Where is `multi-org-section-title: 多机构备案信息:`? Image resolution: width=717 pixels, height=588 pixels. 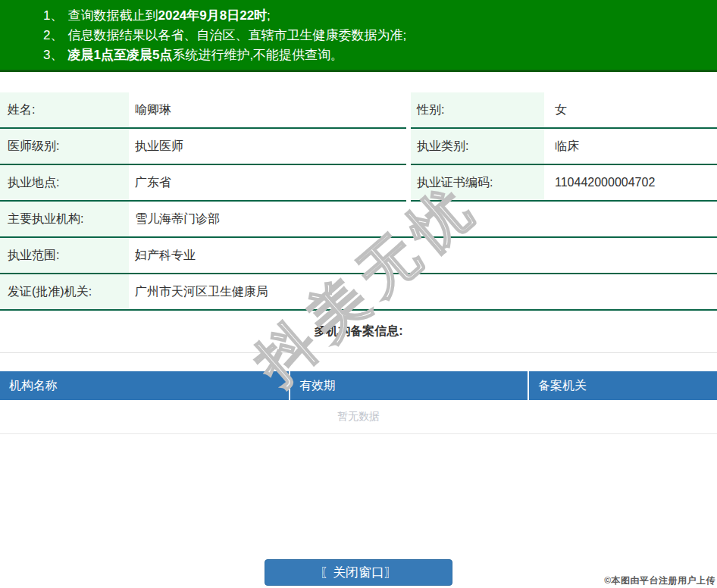 multi-org-section-title: 多机构备案信息: is located at coordinates (358, 332).